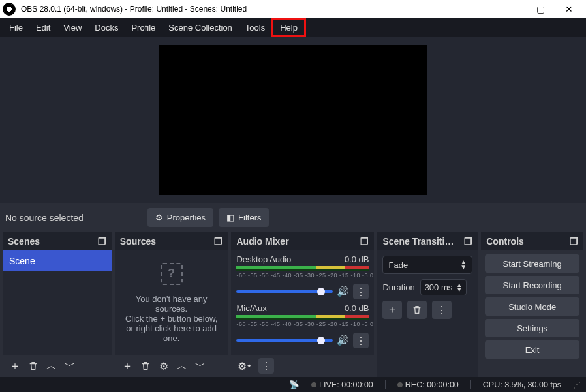 This screenshot has height=392, width=586. What do you see at coordinates (180, 218) in the screenshot?
I see `properties-button: ⚙ Properties` at bounding box center [180, 218].